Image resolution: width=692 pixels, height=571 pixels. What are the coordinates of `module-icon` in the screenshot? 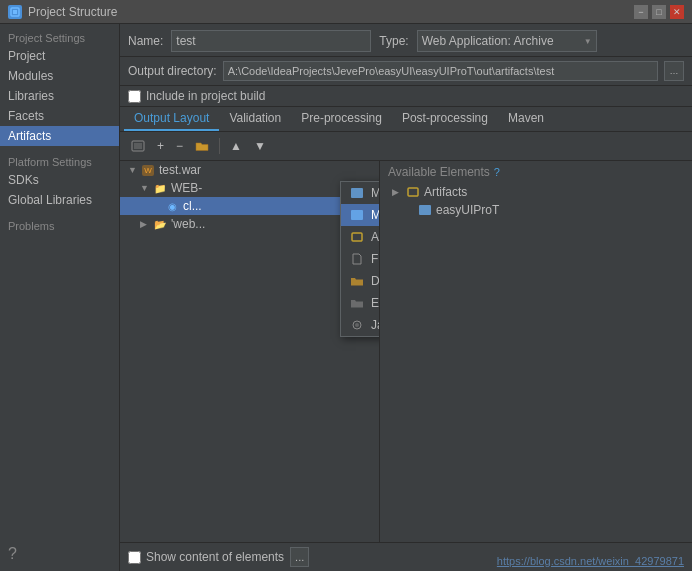 It's located at (425, 210).